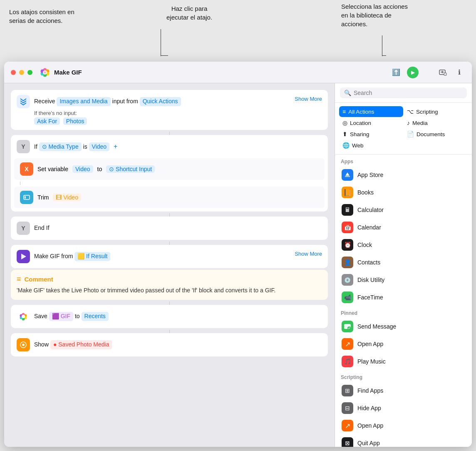 Image resolution: width=476 pixels, height=451 pixels. Describe the element at coordinates (404, 408) in the screenshot. I see `action-hide-app: ⊟ Hide App` at that location.